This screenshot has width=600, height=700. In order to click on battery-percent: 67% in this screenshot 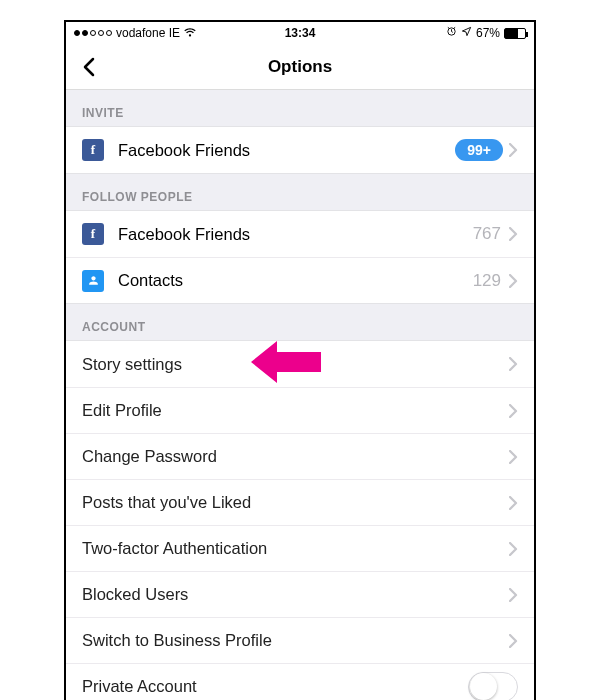, I will do `click(488, 33)`.